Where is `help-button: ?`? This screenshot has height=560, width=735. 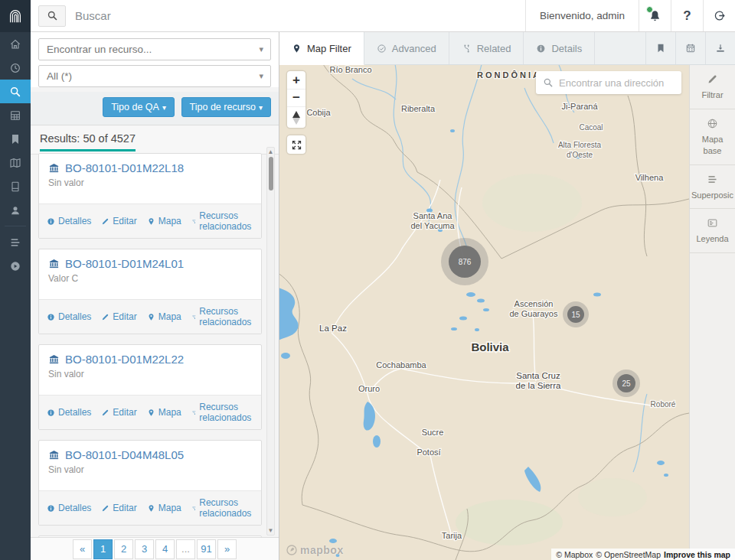 help-button: ? is located at coordinates (687, 15).